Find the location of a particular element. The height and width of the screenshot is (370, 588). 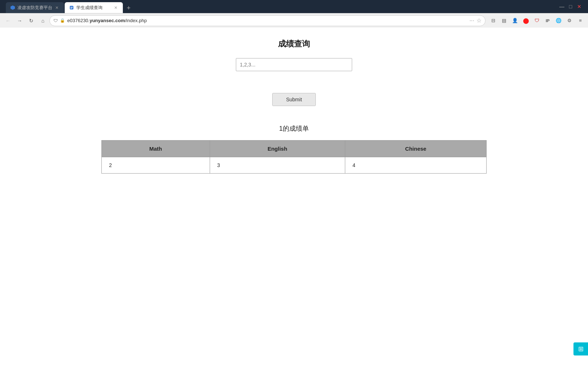

browser-window: 凌虚攻防竞赛平台 ✕ 学生成绩查询 ✕ + — □ is located at coordinates (294, 14).